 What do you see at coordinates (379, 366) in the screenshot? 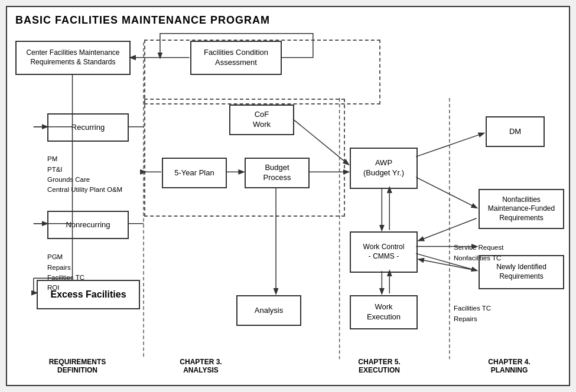
I see `execution-label: Chapter 5. EXECUTION` at bounding box center [379, 366].